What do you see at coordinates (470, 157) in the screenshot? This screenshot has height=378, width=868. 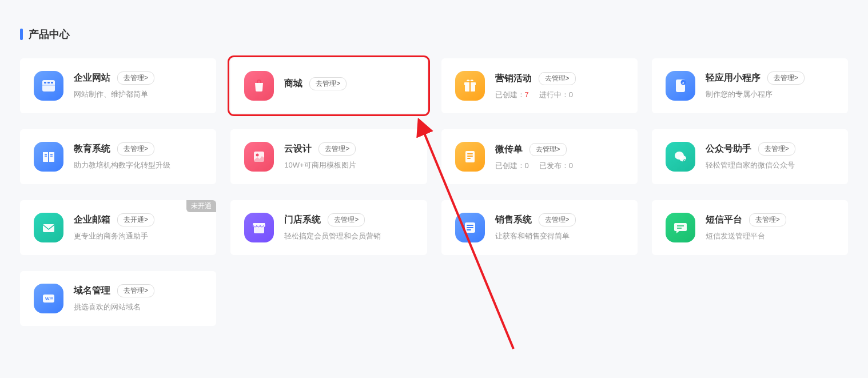 I see `flyer-icon` at bounding box center [470, 157].